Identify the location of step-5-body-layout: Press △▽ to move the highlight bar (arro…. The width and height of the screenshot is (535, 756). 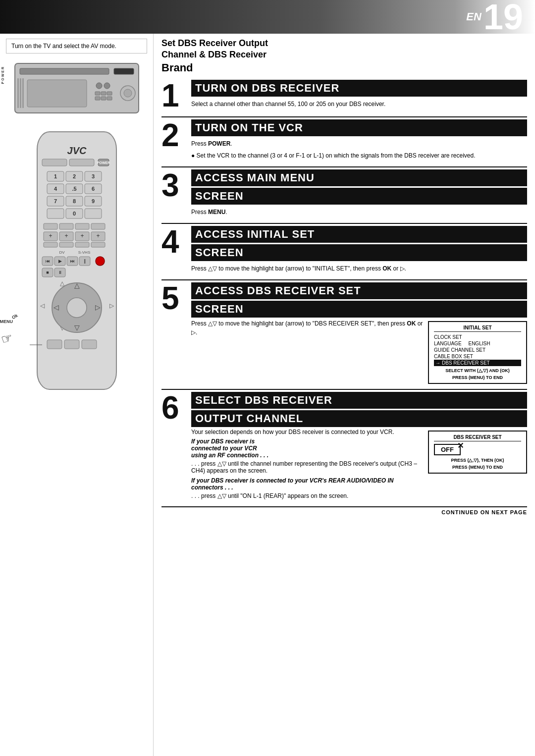
(359, 352).